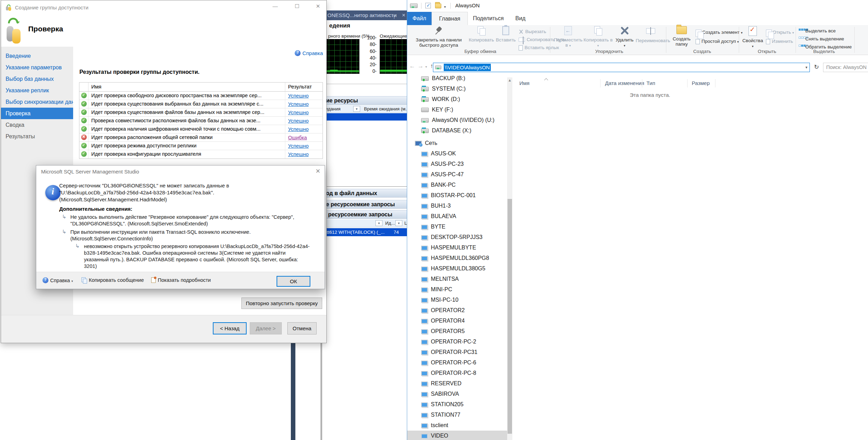  What do you see at coordinates (457, 78) in the screenshot?
I see `drive-item: BACKUP (B:)` at bounding box center [457, 78].